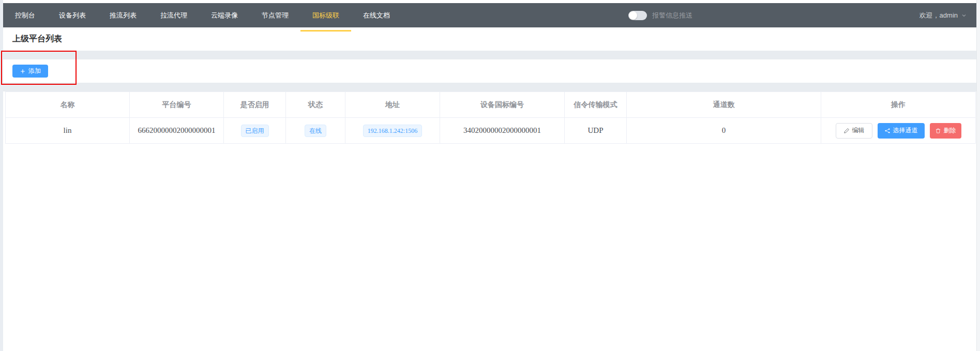  What do you see at coordinates (393, 131) in the screenshot?
I see `cell-address: 192.168.1.242:1506` at bounding box center [393, 131].